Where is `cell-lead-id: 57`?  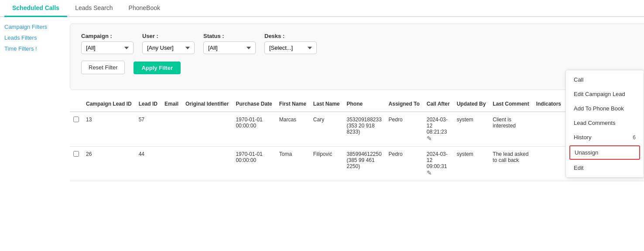 cell-lead-id: 57 is located at coordinates (148, 129).